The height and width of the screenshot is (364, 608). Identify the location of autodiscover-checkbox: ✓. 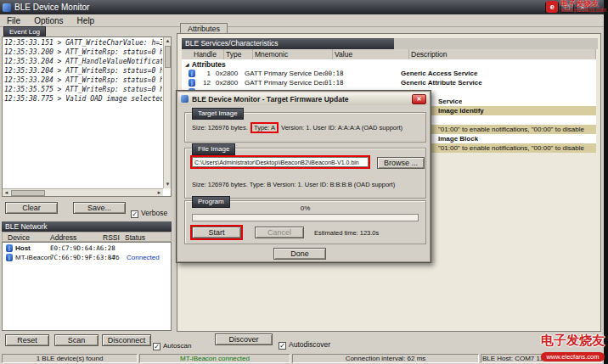
(282, 346).